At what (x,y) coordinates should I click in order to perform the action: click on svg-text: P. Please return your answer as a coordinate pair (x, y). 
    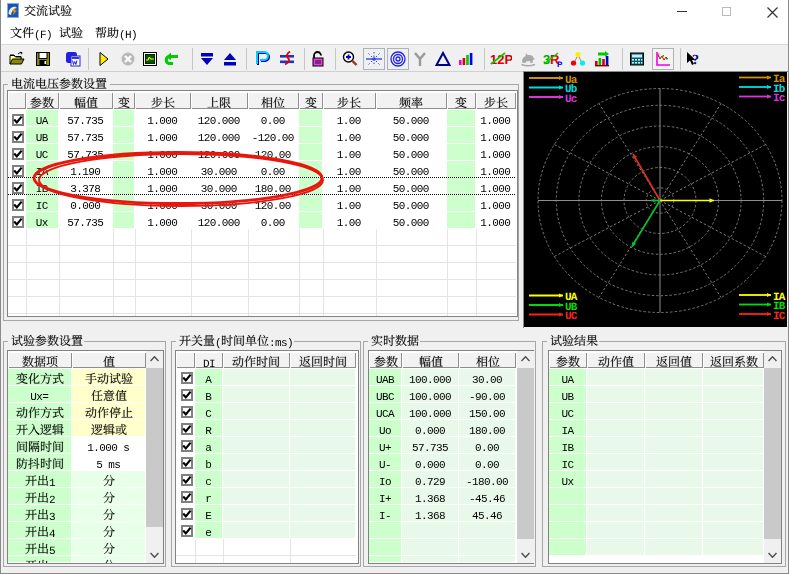
    Looking at the image, I should click on (560, 64).